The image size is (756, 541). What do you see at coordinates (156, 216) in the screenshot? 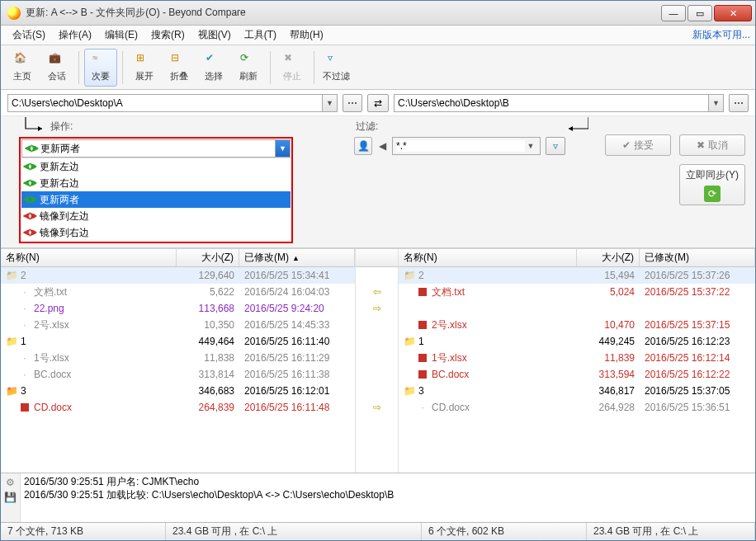
I see `option-mirror-left: ⮜⮞镜像到左边` at bounding box center [156, 216].